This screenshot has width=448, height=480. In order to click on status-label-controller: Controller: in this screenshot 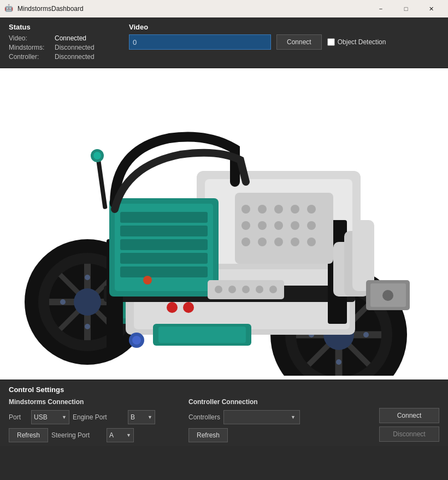, I will do `click(31, 57)`.